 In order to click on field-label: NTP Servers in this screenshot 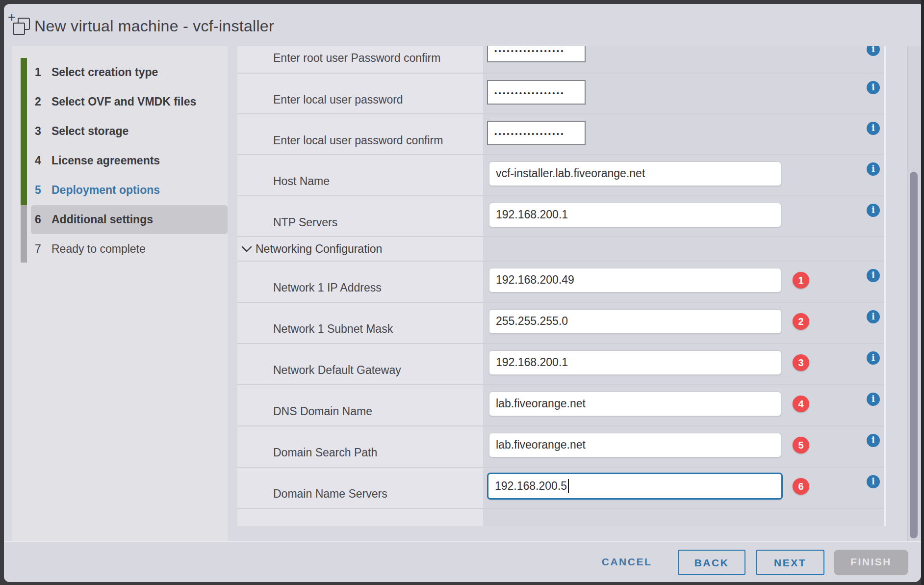, I will do `click(305, 223)`.